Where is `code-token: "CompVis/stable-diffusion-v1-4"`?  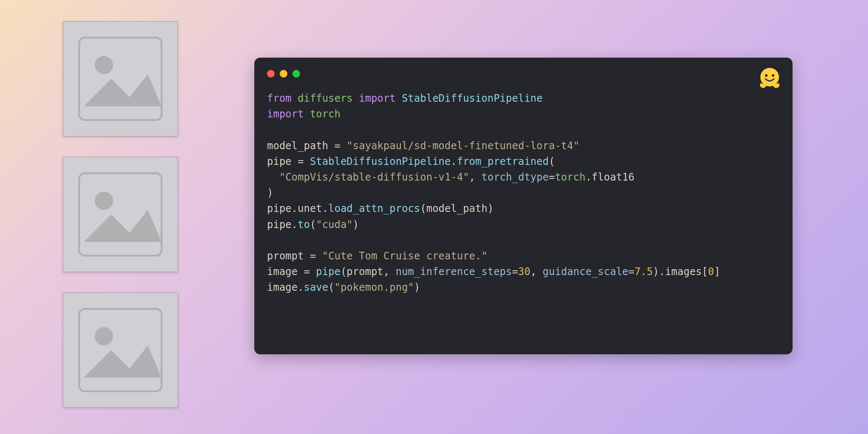 code-token: "CompVis/stable-diffusion-v1-4" is located at coordinates (374, 177).